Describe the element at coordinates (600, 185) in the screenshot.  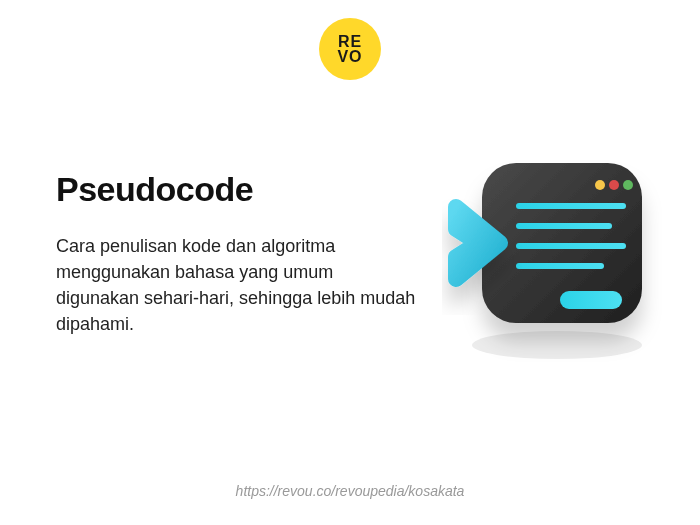
I see `window-dot-yellow-icon` at that location.